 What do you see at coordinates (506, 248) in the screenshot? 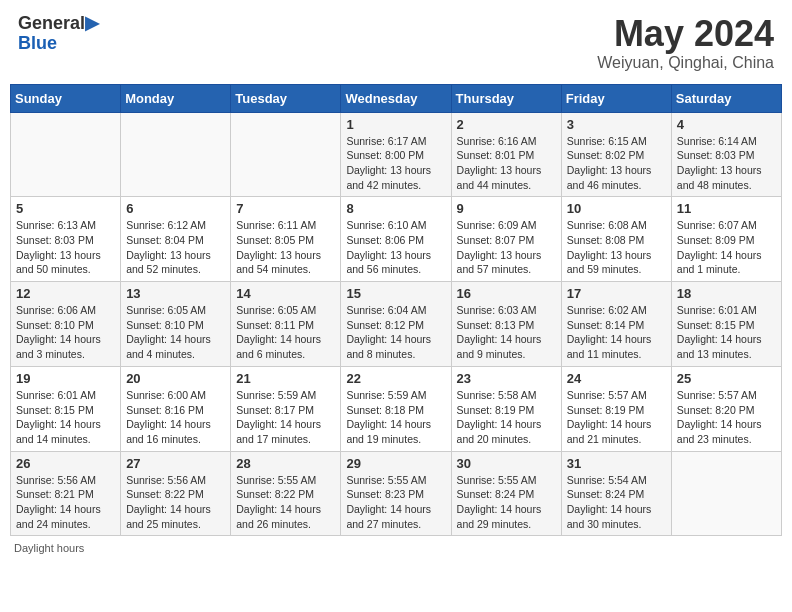
I see `day-info: Sunrise: 6:09 AM Sunset: 8:07 PM Dayligh…` at bounding box center [506, 248].